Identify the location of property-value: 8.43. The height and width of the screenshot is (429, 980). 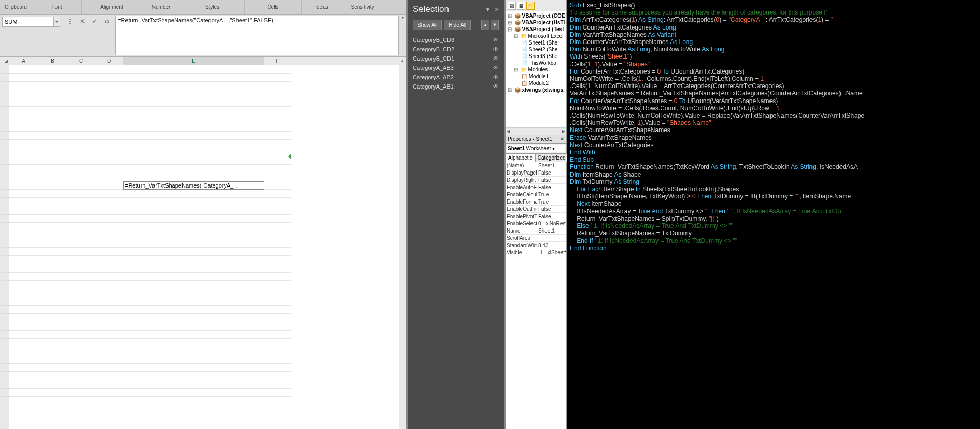
(552, 246).